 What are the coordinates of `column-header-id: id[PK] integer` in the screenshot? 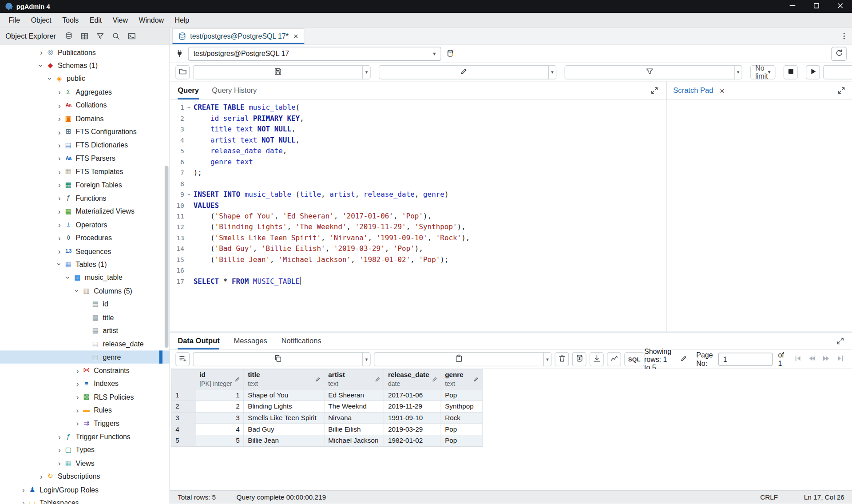 It's located at (219, 379).